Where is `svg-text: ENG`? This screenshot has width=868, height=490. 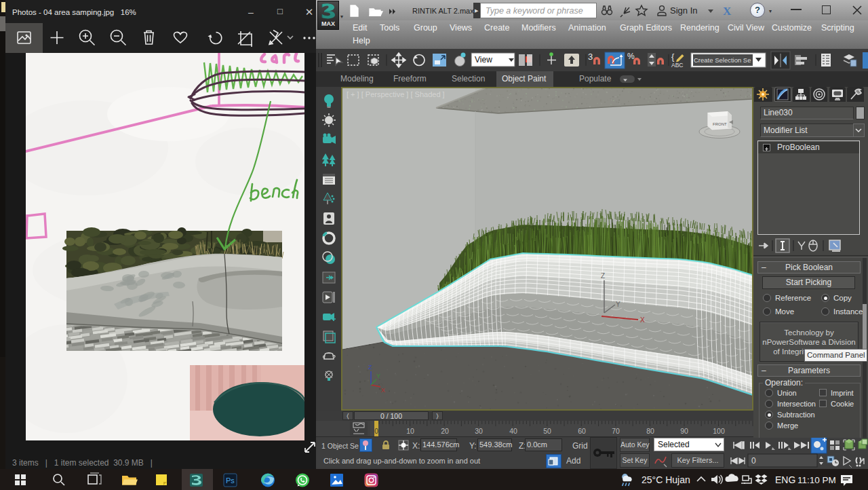
svg-text: ENG is located at coordinates (785, 480).